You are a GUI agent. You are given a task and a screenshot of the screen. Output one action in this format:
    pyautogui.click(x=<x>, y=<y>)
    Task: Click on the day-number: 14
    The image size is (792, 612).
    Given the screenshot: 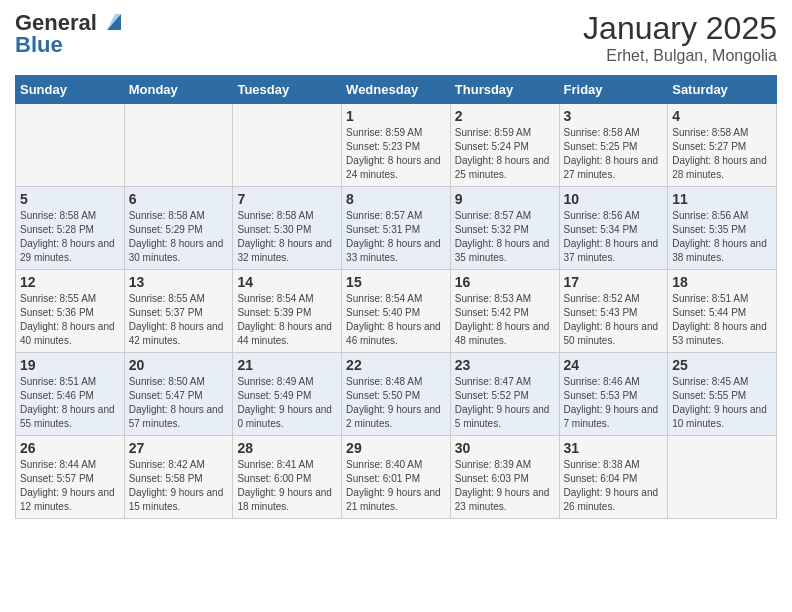 What is the action you would take?
    pyautogui.click(x=287, y=282)
    